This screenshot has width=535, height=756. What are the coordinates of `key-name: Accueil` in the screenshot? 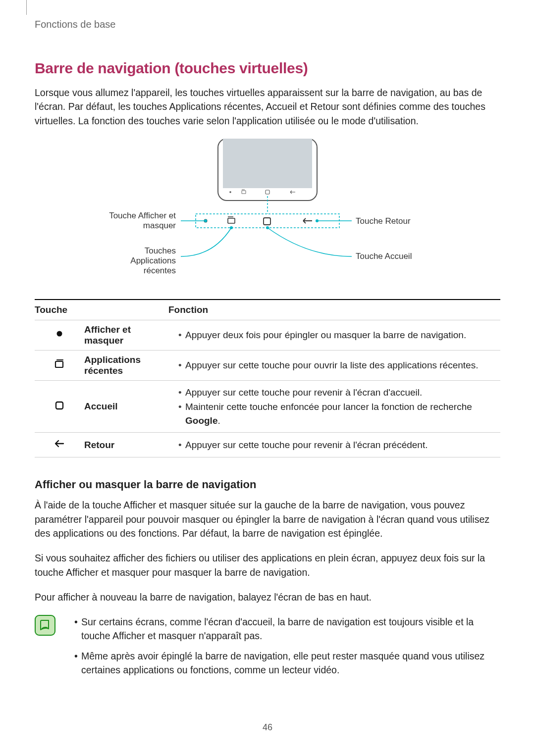 It's located at (126, 406).